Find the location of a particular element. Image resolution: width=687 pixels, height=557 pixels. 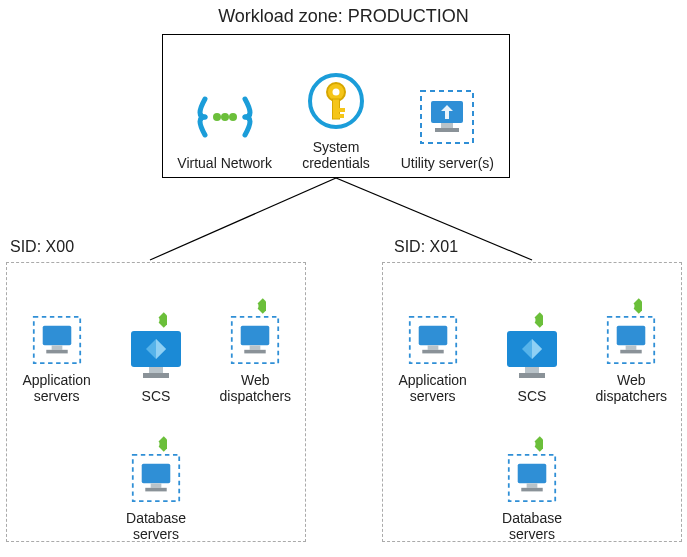

sid-right-row1: Application servers is located at coordinates (532, 348).